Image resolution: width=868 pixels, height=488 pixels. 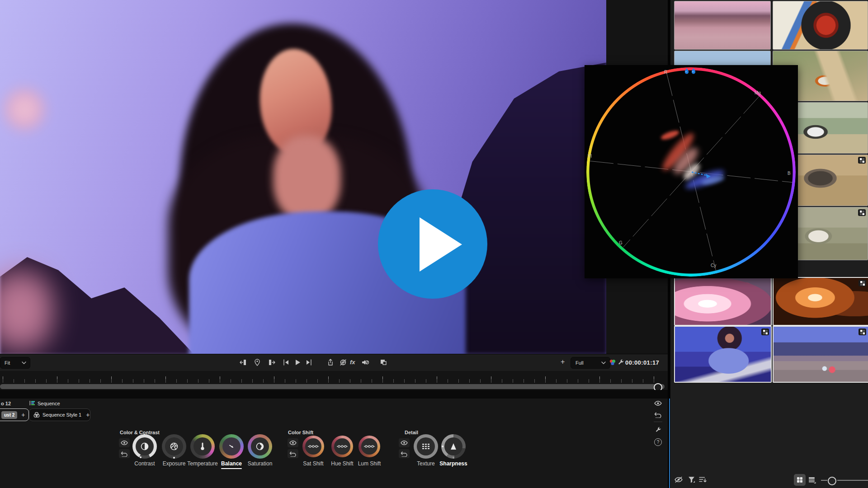 I want to click on icon-divider, so click(x=658, y=422).